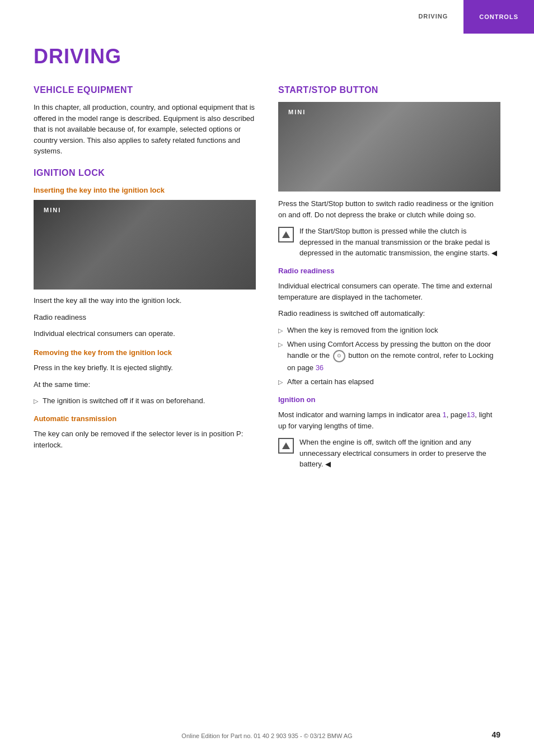  Describe the element at coordinates (144, 439) in the screenshot. I see `auto-trans-body: The key can only be removed if the selec…` at that location.